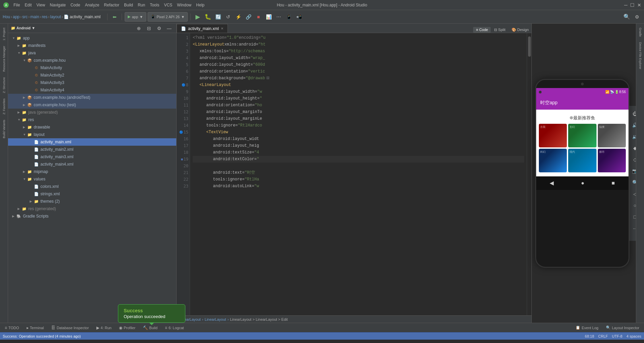  I want to click on view-btn-code: ≡ Code, so click(482, 30).